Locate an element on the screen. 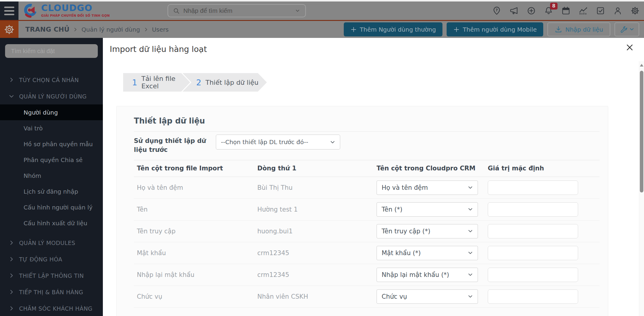 The height and width of the screenshot is (316, 644). table-header-row: Tên cột trong file Import Dòng thứ 1 Tên… is located at coordinates (367, 168).